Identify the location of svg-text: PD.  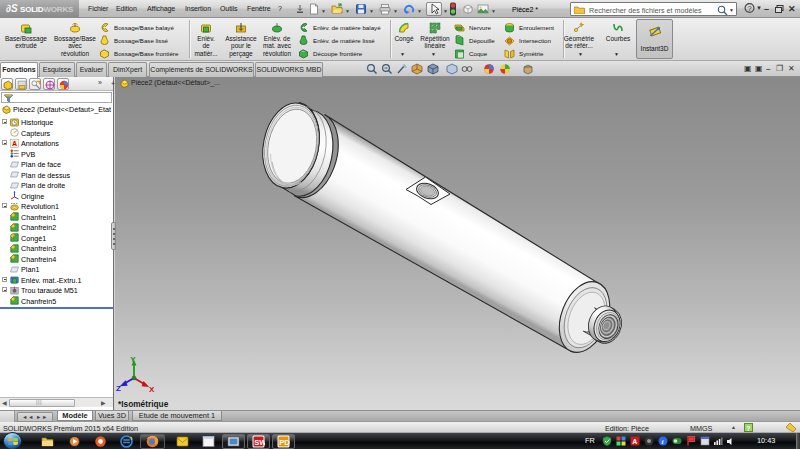
(284, 442).